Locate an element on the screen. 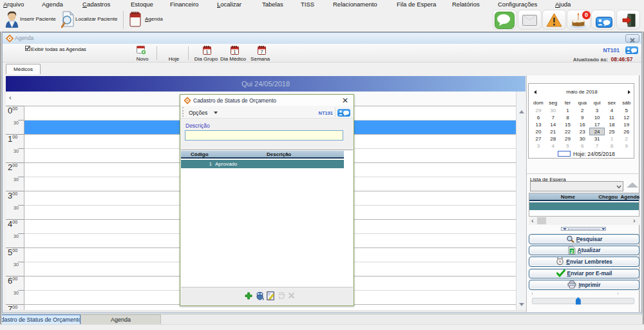  svg-text: 7 is located at coordinates (261, 52).